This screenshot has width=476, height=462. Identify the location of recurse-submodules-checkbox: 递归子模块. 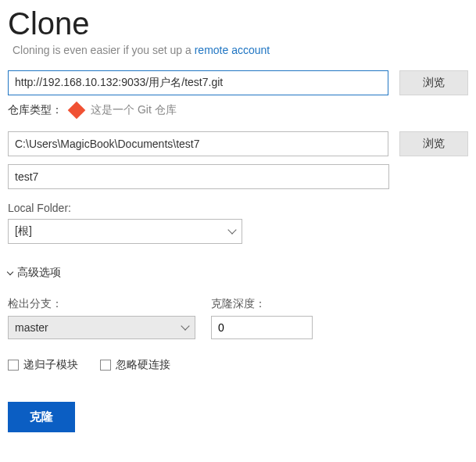
(43, 365).